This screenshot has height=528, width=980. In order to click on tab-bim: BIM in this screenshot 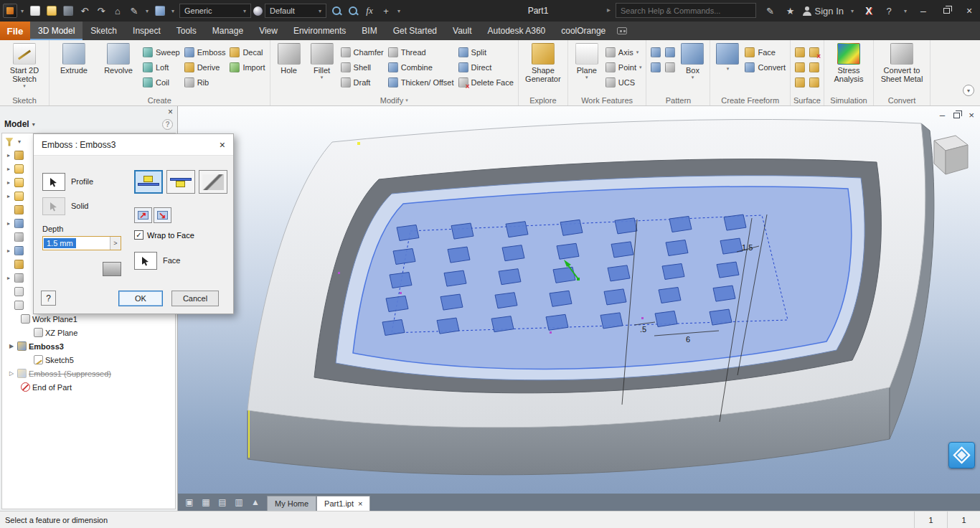, I will do `click(369, 31)`.